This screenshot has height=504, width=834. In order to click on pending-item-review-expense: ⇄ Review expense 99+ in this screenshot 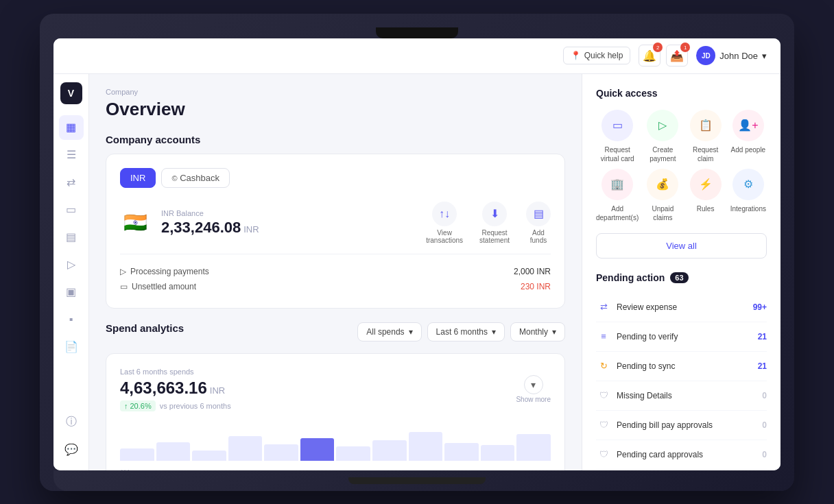, I will do `click(682, 307)`.